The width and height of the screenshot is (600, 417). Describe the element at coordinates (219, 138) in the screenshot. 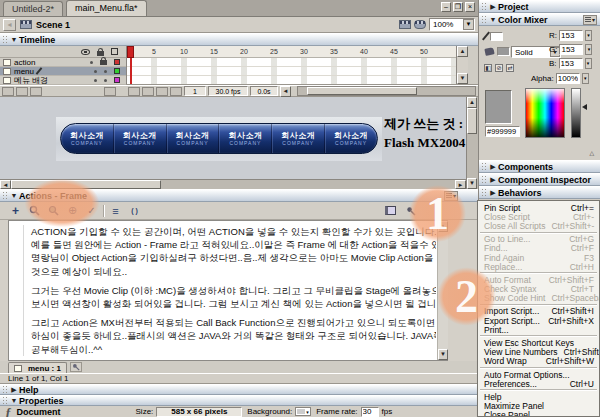

I see `nav-menu-bar: 회사소개 COMPANY 회사소개 COMPANY 회사소개 COMPANY 회…` at that location.